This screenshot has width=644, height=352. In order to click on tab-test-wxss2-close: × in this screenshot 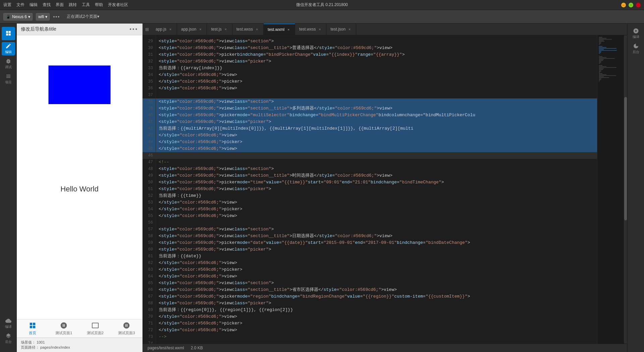, I will do `click(320, 29)`.